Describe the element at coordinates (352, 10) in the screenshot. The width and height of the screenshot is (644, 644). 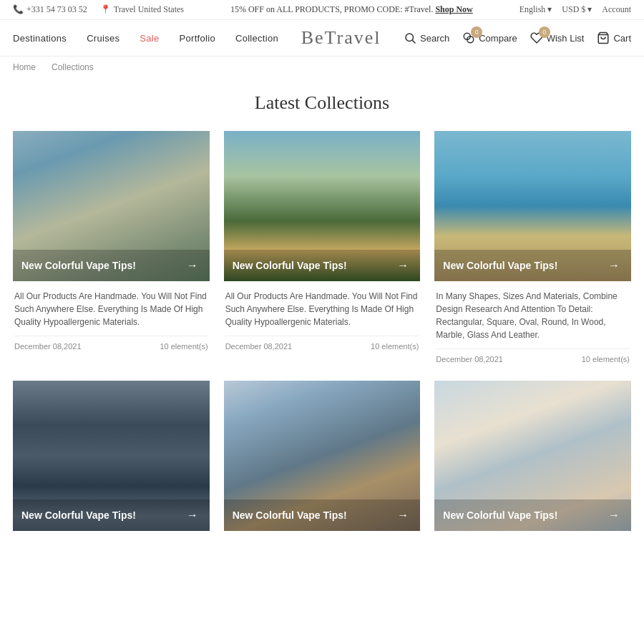
I see `promo-banner: 15% OFF on ALL PRODUCTS, PROMO CODE: #Tr…` at that location.